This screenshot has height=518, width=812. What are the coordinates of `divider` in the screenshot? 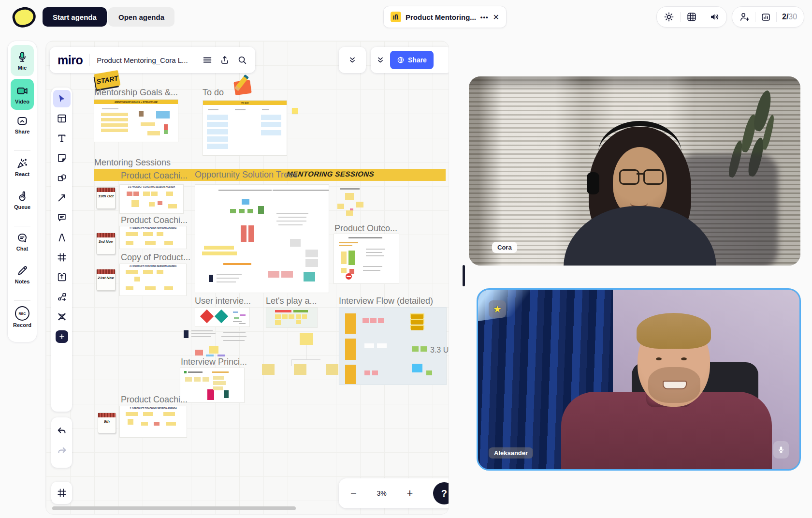 It's located at (195, 60).